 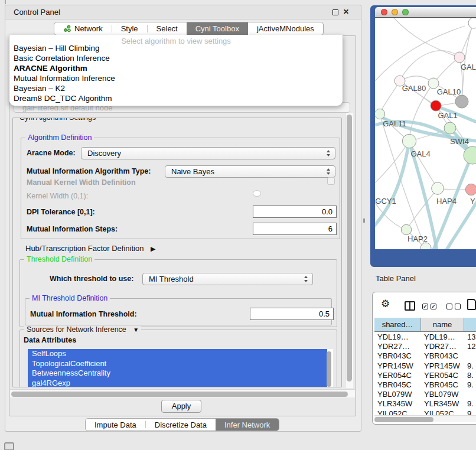 I want to click on table-row: YER054CYER054C8., so click(x=425, y=376).